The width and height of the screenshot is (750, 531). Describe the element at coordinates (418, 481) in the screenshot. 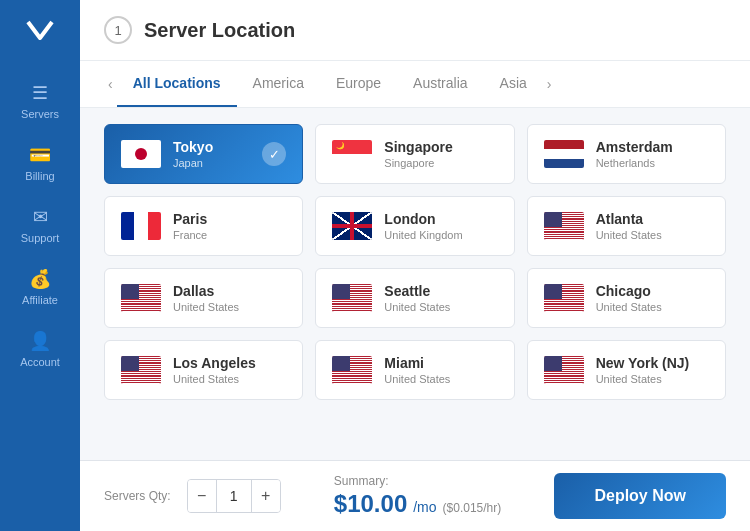

I see `summary-label: Summary:` at that location.